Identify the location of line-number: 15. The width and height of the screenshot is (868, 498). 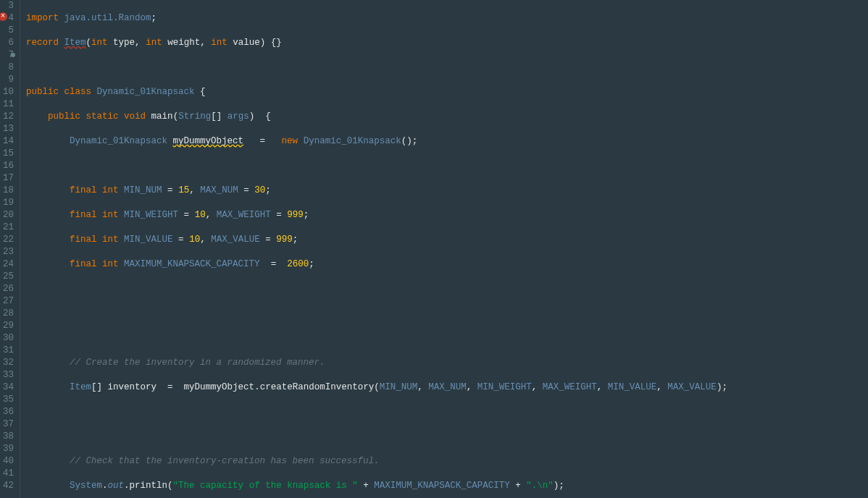
(7, 153).